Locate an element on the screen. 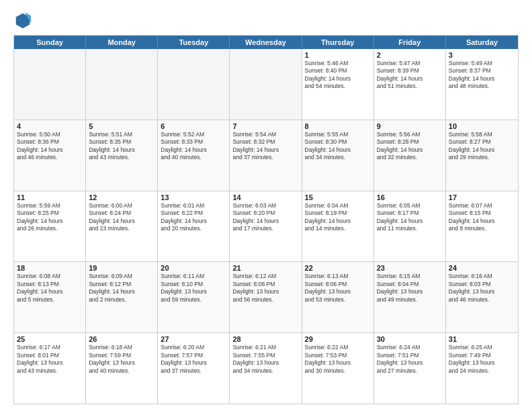 This screenshot has height=411, width=532. day-number: 3 is located at coordinates (482, 55).